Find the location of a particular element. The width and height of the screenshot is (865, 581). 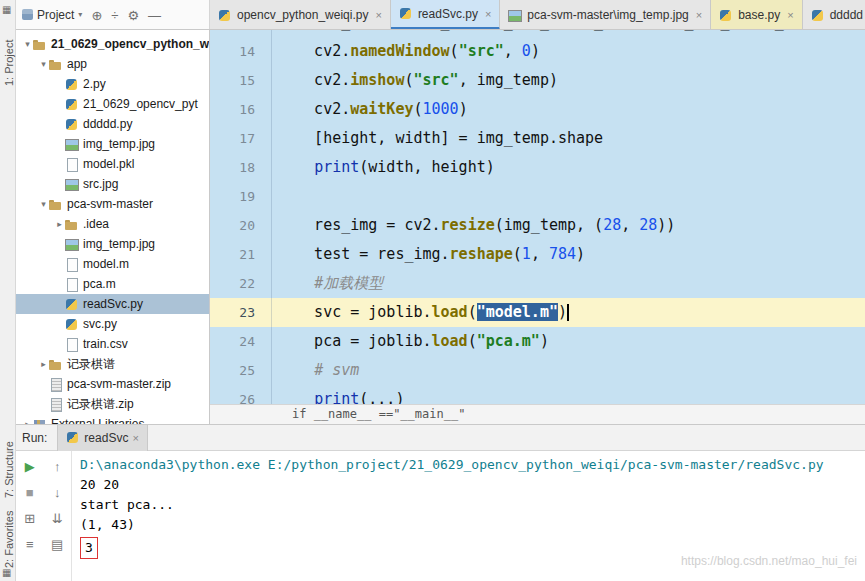

tree-item-记录棋谱.zip: 记录棋谱.zip is located at coordinates (112, 404).